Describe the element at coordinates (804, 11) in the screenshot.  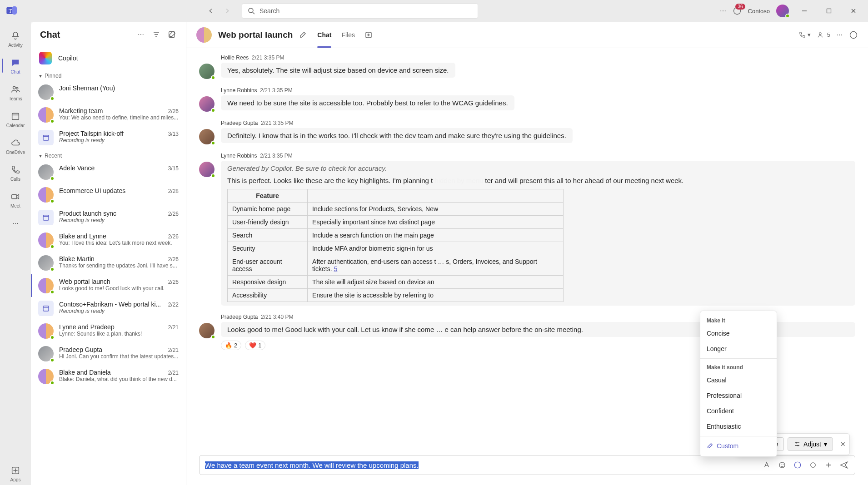
I see `window-minimize-button` at that location.